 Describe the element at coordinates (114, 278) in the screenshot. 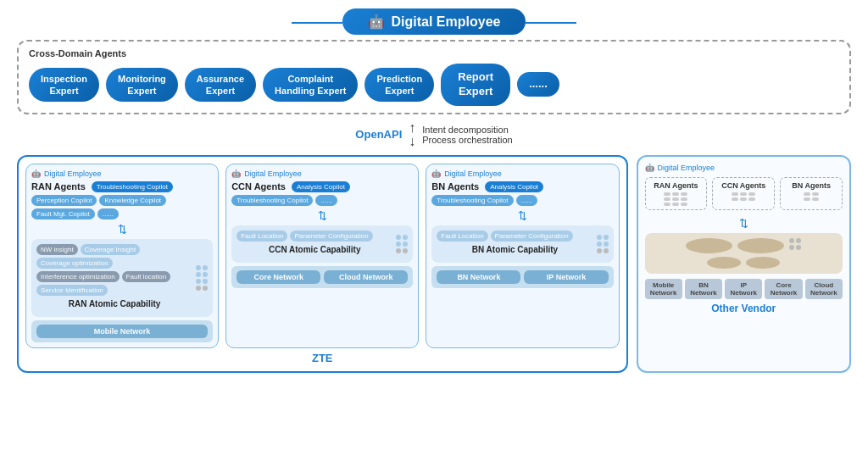

I see `ran-atomic-left: NW insight Coverage Insight Coverage opt…` at that location.